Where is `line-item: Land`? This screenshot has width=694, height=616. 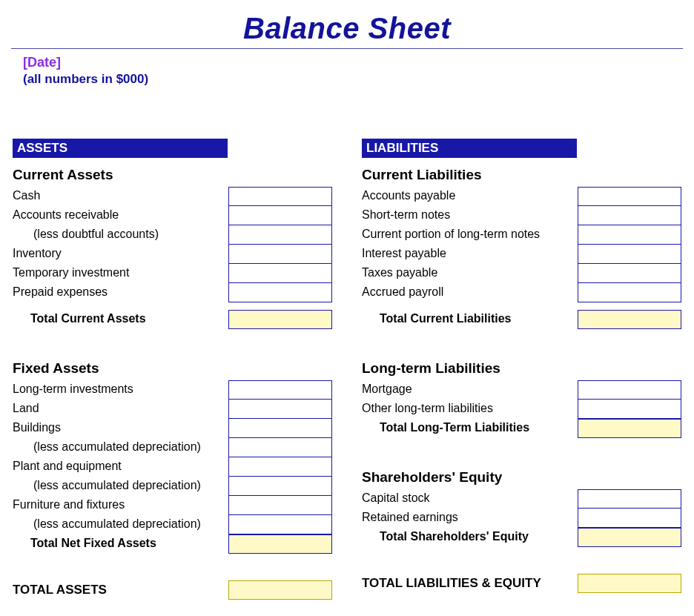 line-item: Land is located at coordinates (172, 409).